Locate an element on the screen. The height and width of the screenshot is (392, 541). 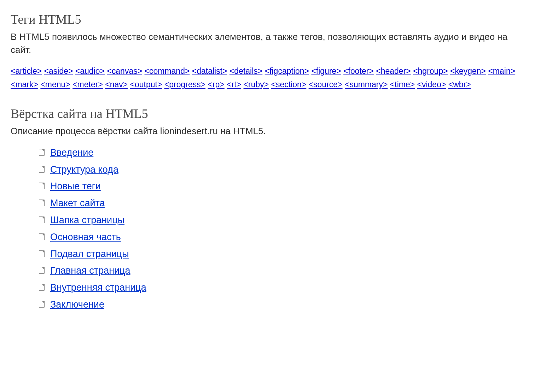
tag-link: <mark> is located at coordinates (24, 84).